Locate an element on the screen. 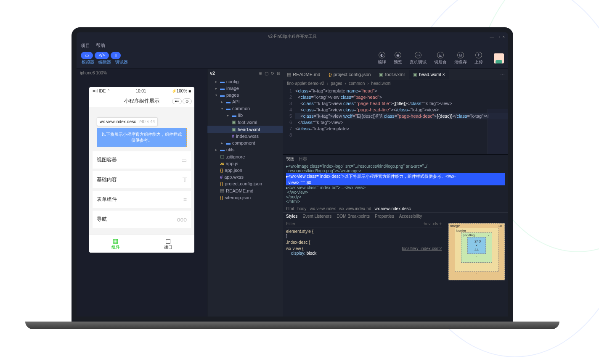  dom-tree: ▸<wx-image class="index-logo" src="../re… is located at coordinates (395, 184).